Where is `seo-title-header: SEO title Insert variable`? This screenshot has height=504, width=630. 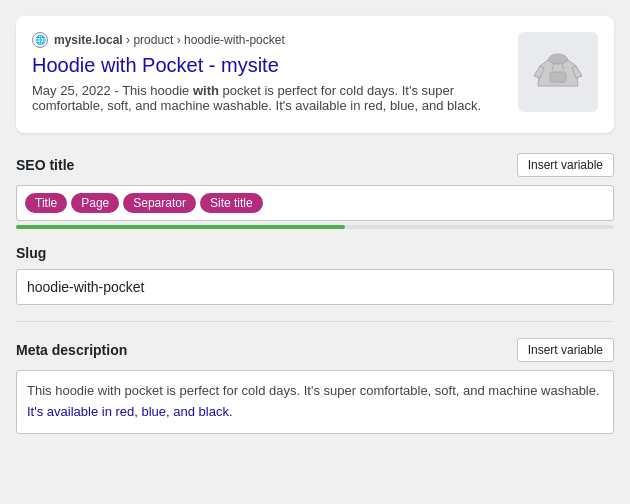
seo-title-header: SEO title Insert variable is located at coordinates (315, 165).